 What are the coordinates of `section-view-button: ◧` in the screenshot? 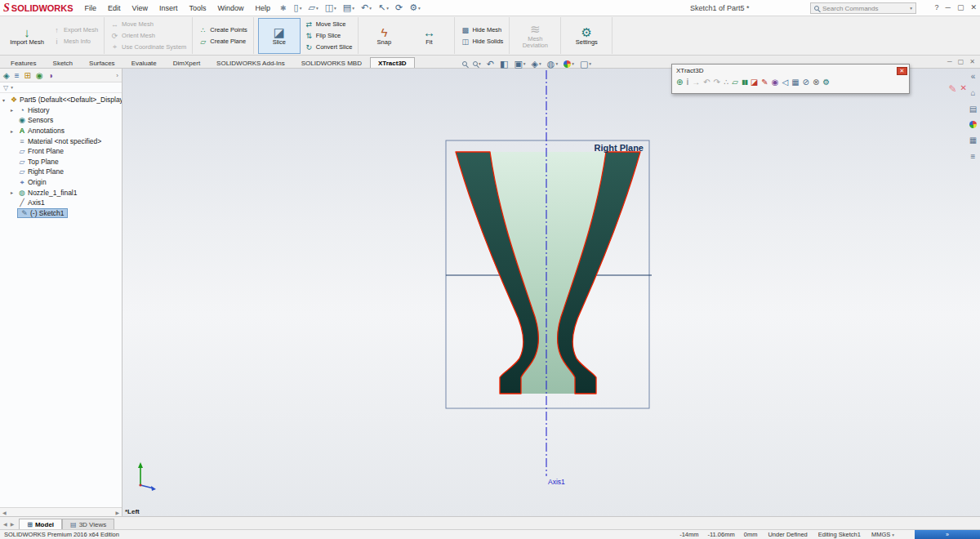 It's located at (504, 64).